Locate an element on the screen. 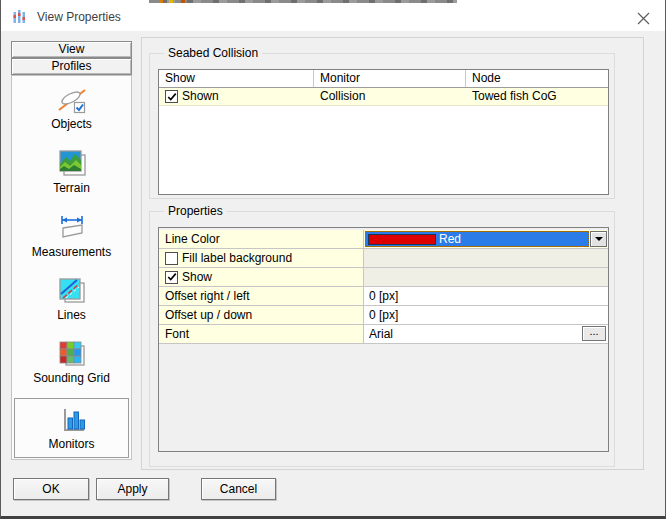 The height and width of the screenshot is (519, 666). title-bar: View Properties is located at coordinates (333, 17).